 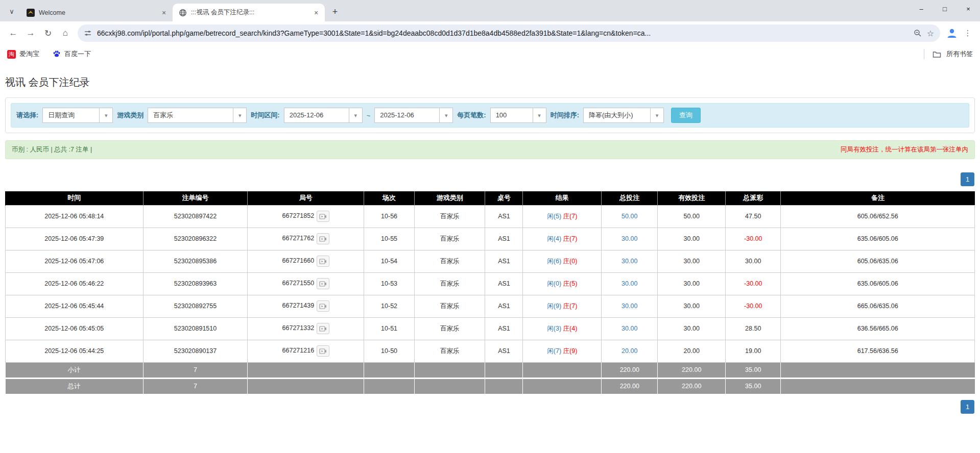 What do you see at coordinates (945, 9) in the screenshot?
I see `maximize-icon: □` at bounding box center [945, 9].